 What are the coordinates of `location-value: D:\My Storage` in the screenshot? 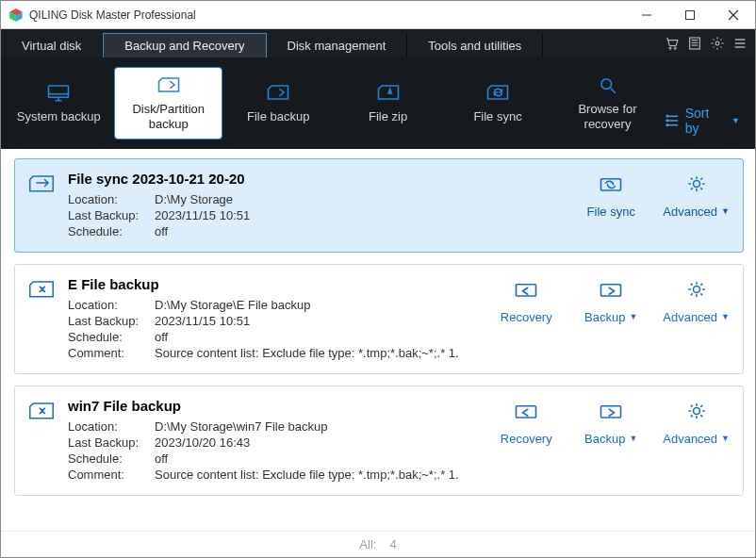 It's located at (194, 200).